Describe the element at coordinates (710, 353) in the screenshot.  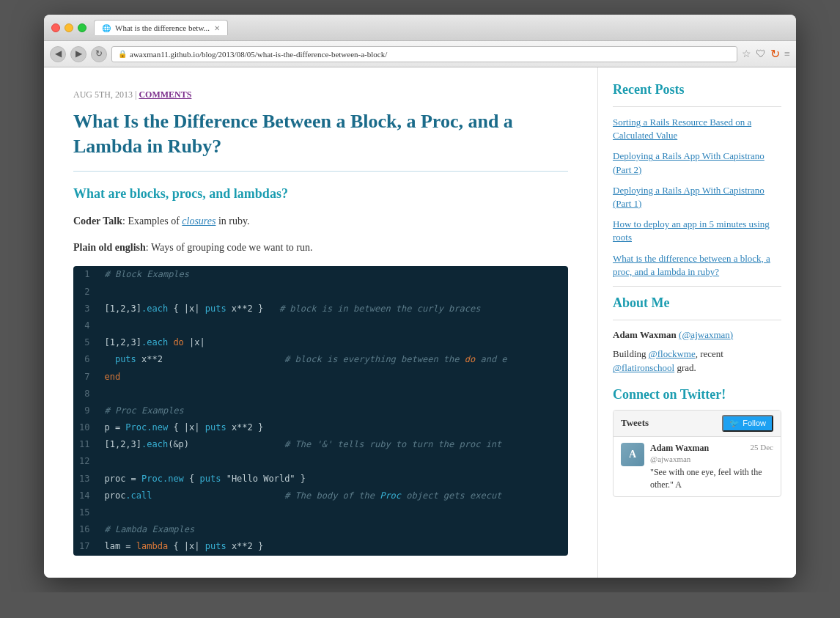
I see `bio-mid: , recent` at that location.